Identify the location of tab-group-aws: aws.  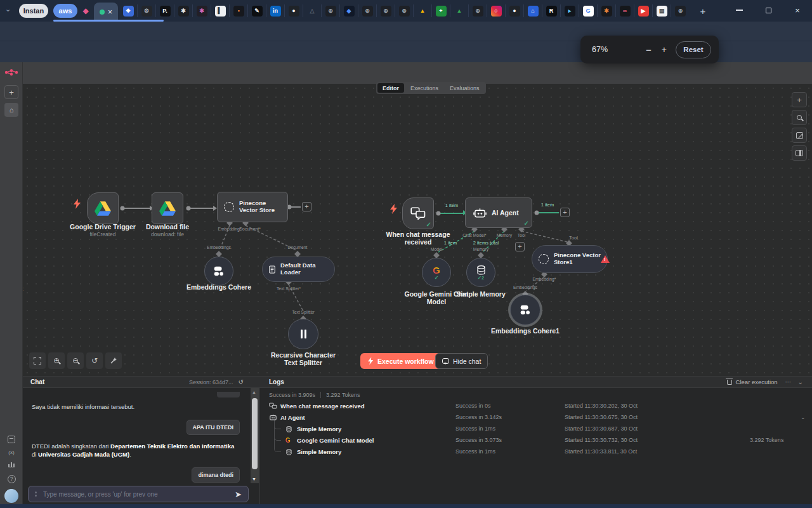
(65, 11).